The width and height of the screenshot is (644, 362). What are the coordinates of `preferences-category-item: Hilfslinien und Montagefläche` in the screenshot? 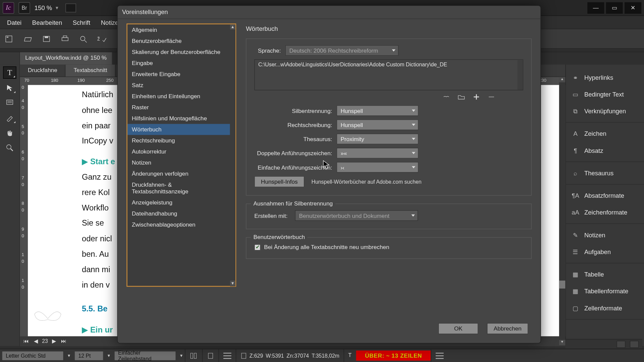 It's located at (179, 119).